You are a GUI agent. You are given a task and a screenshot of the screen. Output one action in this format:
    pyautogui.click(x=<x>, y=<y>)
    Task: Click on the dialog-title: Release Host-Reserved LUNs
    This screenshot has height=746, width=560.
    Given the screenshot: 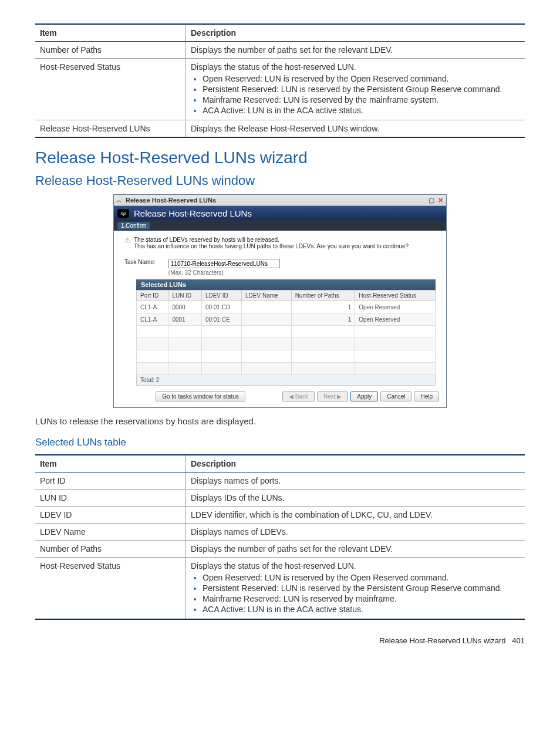 What is the action you would take?
    pyautogui.click(x=193, y=214)
    